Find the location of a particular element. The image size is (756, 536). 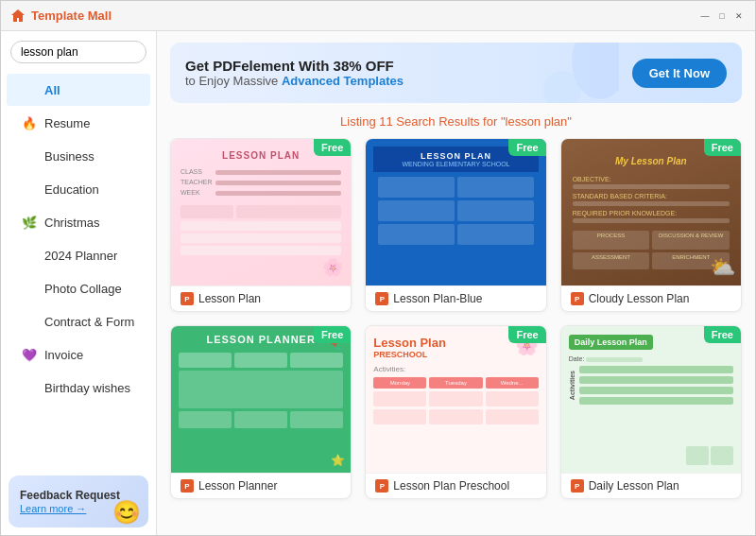

card-lesson-plan-preschool: Lesson Plan PRESCHOOL Activities: Monday… is located at coordinates (455, 412).